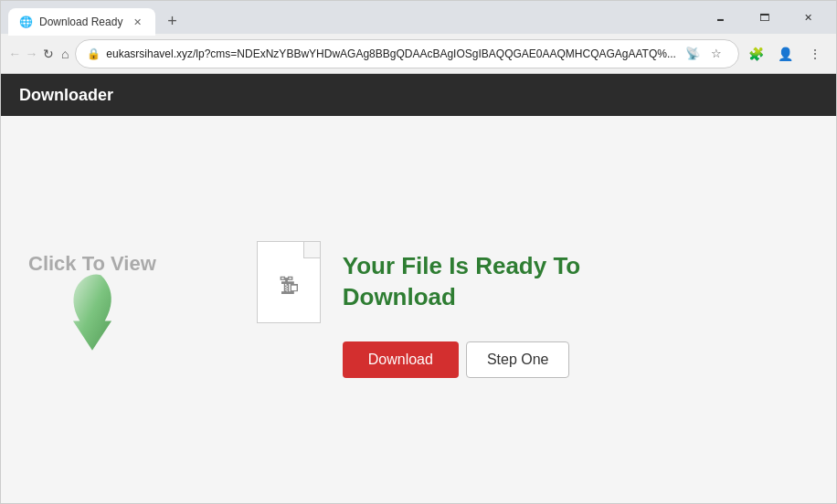 The height and width of the screenshot is (504, 837). I want to click on minimize-button: 🗕, so click(720, 17).